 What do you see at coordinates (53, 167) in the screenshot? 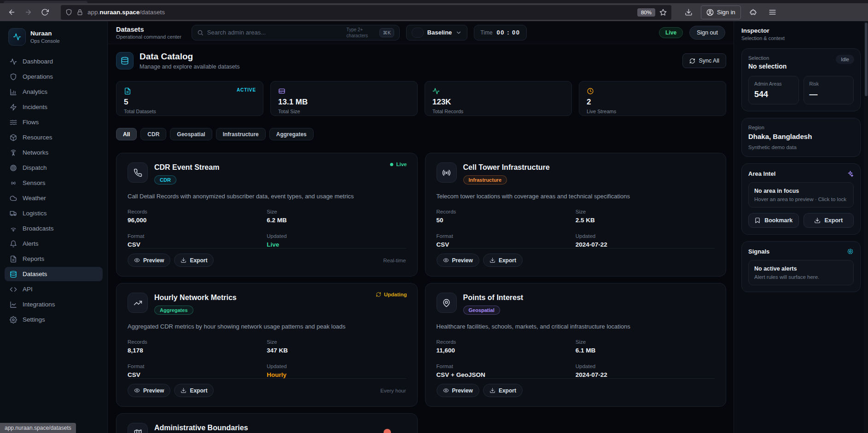
I see `sidebar-item-dispatch: Dispatch` at bounding box center [53, 167].